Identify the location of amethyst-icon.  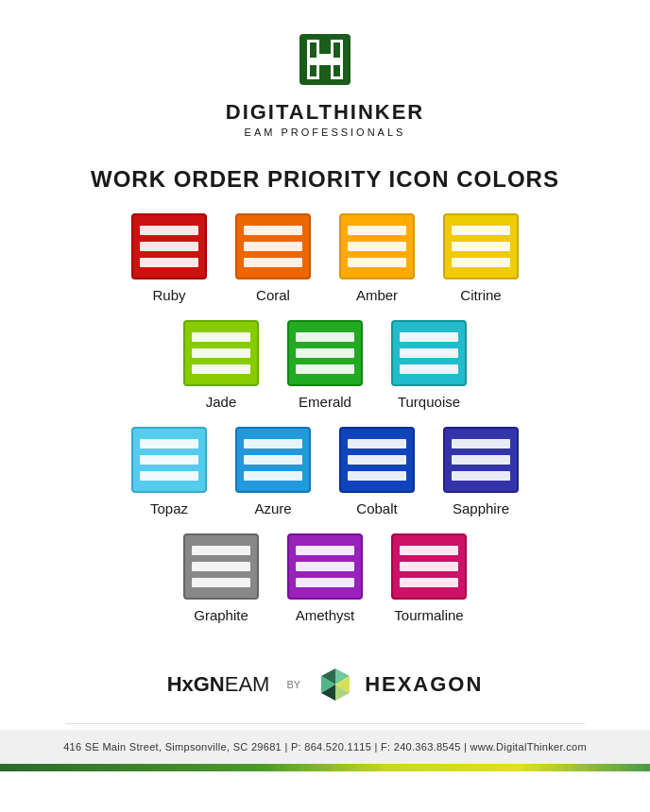
(325, 567).